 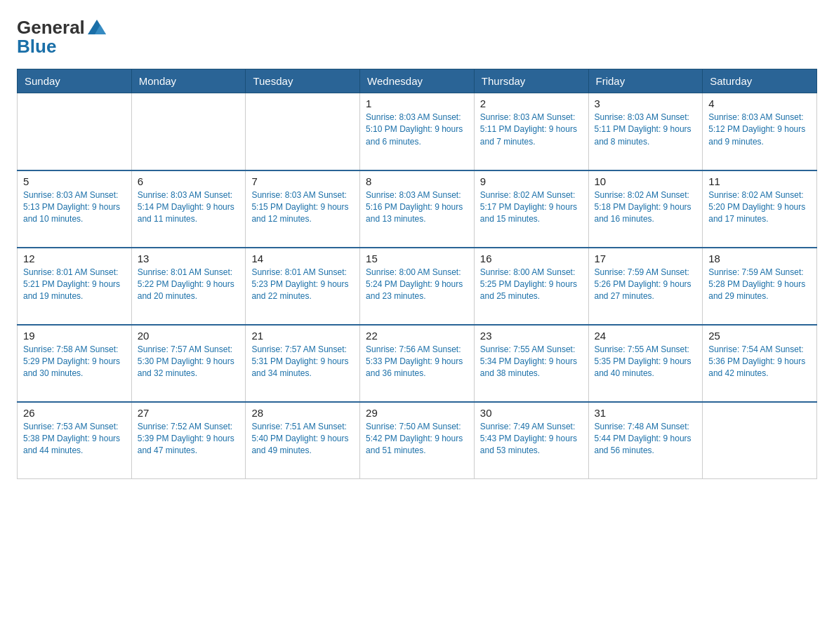 I want to click on day-number: 30, so click(x=531, y=412).